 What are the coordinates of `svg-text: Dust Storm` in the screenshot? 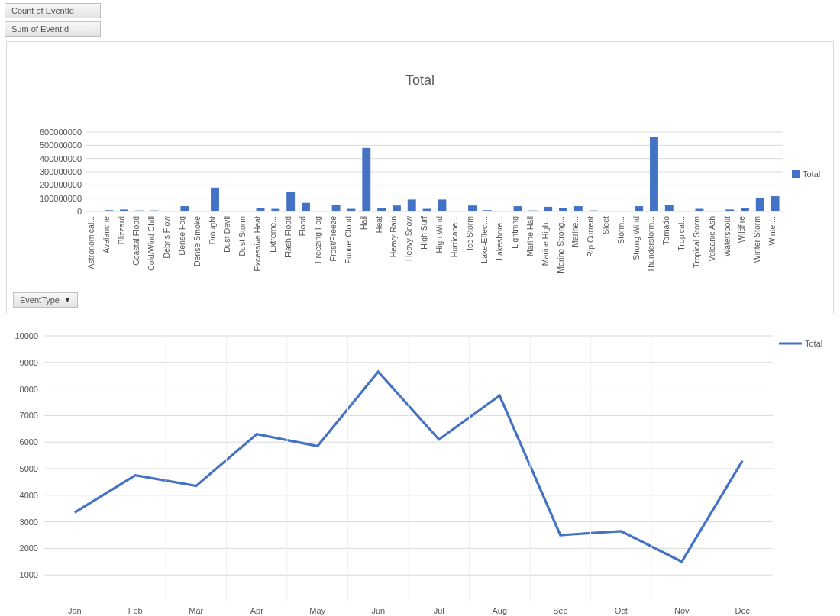 It's located at (242, 237).